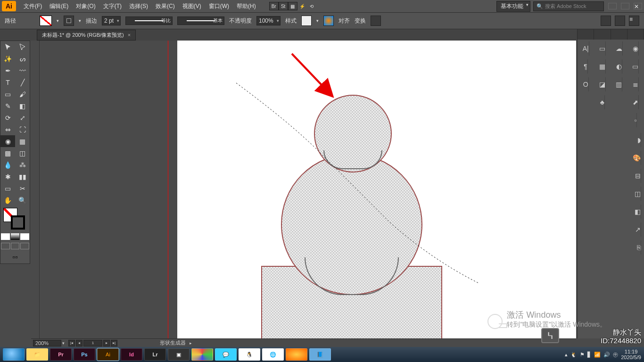  What do you see at coordinates (93, 343) in the screenshot?
I see `artboard-number: 1` at bounding box center [93, 343].